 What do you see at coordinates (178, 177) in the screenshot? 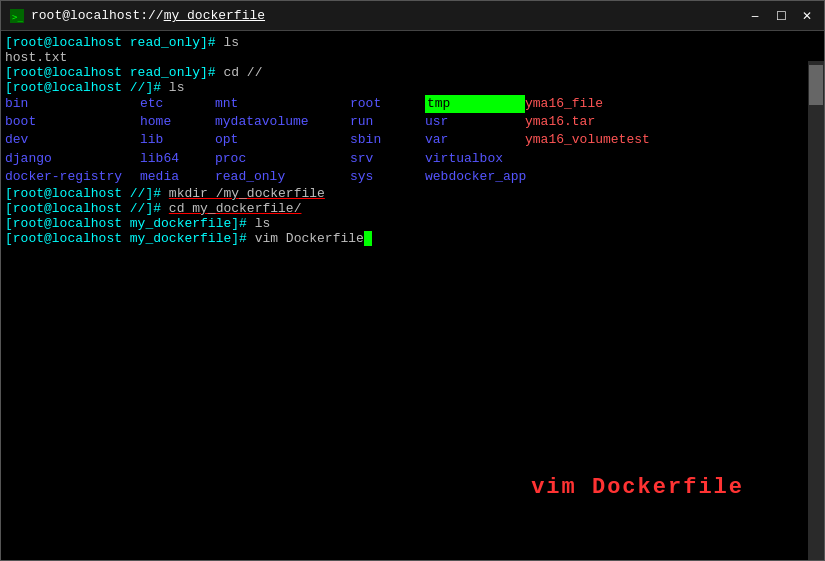
I see `ls-item: media` at bounding box center [178, 177].